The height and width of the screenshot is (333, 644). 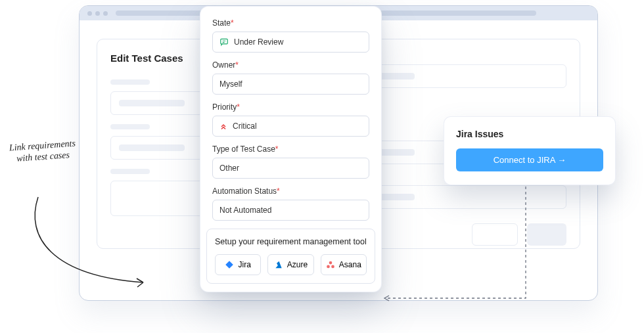 I want to click on setup-label: Setup your requirement management tool, so click(x=290, y=242).